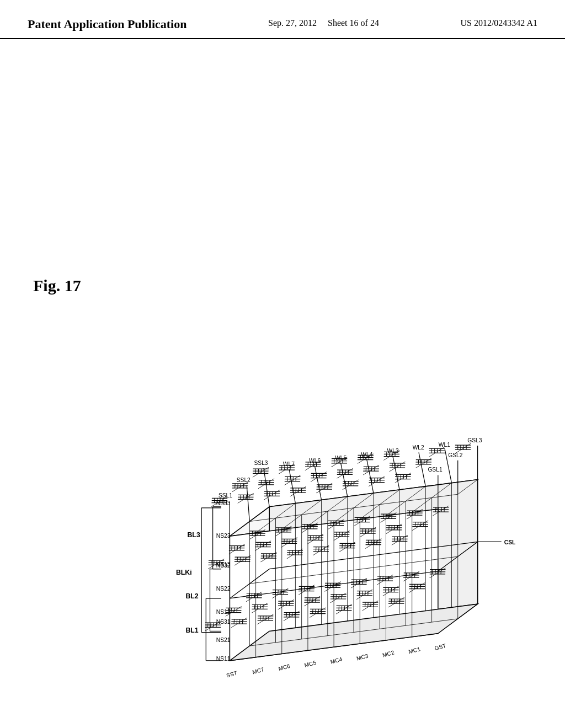  What do you see at coordinates (284, 667) in the screenshot?
I see `mc6-label: MC6` at bounding box center [284, 667].